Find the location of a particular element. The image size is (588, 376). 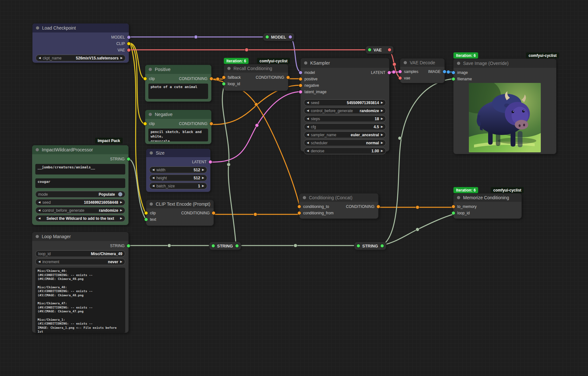

node-recall-conditioning: Recall Conditioning fallback CONDITIONIN… is located at coordinates (256, 77).